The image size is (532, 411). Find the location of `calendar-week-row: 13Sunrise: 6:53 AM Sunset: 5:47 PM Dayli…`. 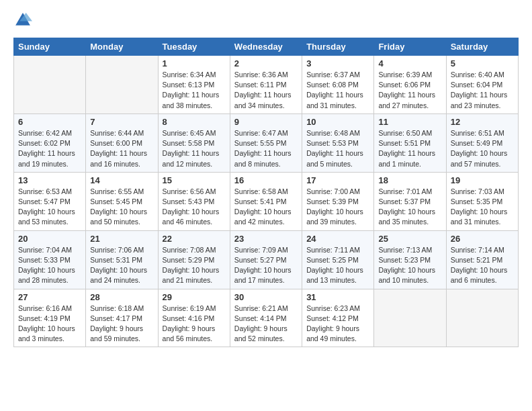

calendar-week-row: 13Sunrise: 6:53 AM Sunset: 5:47 PM Dayli… is located at coordinates (266, 201).